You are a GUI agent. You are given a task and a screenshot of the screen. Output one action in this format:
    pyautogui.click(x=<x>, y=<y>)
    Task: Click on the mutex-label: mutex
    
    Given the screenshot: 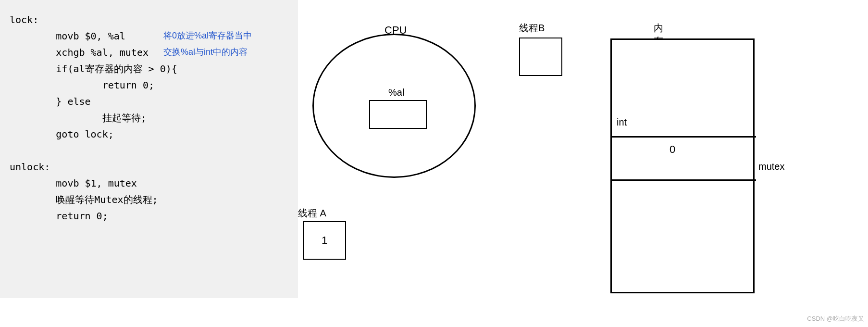 What is the action you would take?
    pyautogui.click(x=771, y=166)
    